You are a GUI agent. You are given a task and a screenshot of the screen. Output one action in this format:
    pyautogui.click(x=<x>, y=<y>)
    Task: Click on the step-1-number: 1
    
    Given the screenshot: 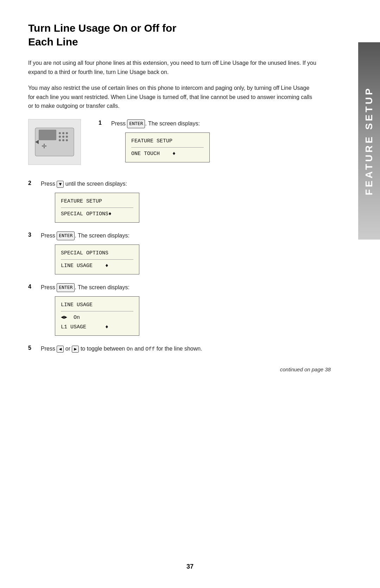 What is the action you would take?
    pyautogui.click(x=105, y=123)
    